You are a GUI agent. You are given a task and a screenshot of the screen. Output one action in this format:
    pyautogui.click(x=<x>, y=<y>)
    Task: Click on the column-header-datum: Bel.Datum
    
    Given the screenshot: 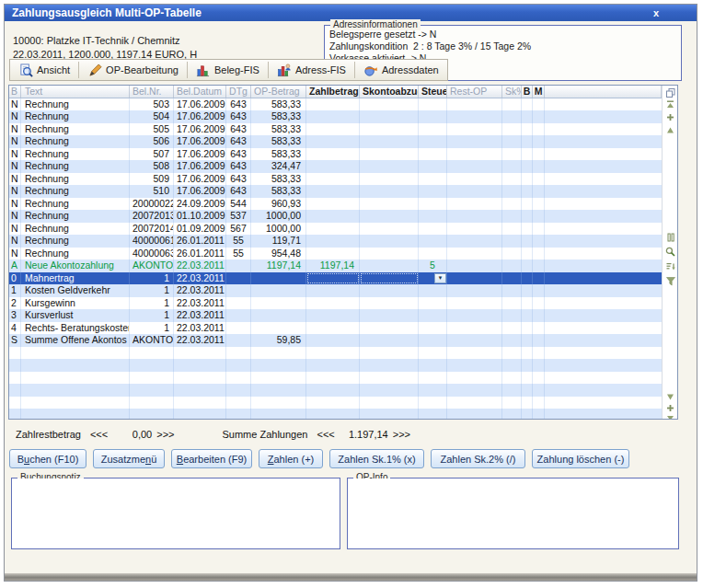 What is the action you would take?
    pyautogui.click(x=201, y=92)
    